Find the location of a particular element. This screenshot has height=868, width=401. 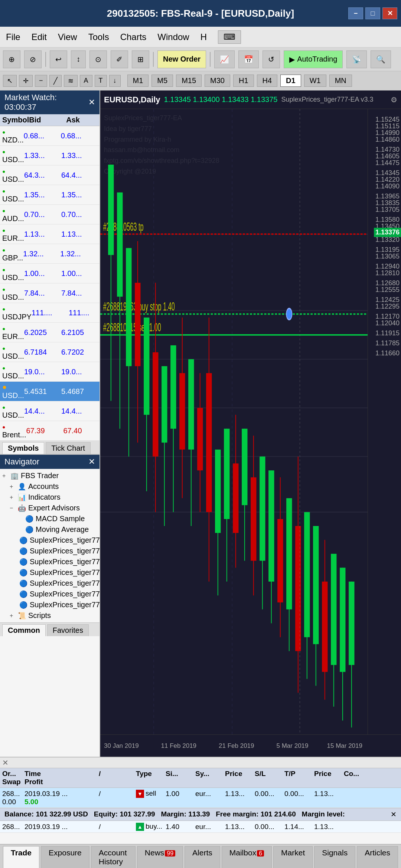

tab-mailbox: Mailbox6 is located at coordinates (247, 857).